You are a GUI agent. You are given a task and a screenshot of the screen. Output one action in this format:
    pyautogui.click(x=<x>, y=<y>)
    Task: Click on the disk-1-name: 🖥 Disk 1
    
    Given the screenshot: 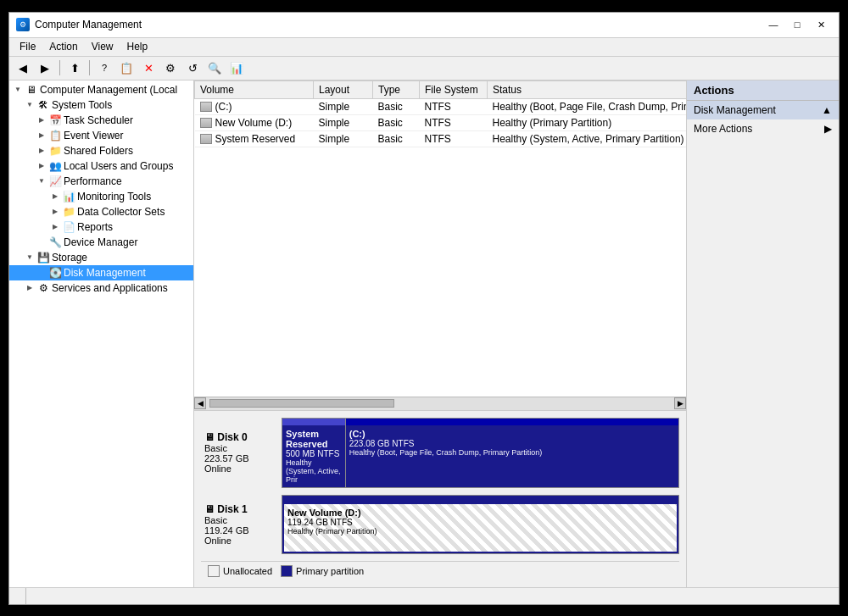 What is the action you would take?
    pyautogui.click(x=241, y=509)
    